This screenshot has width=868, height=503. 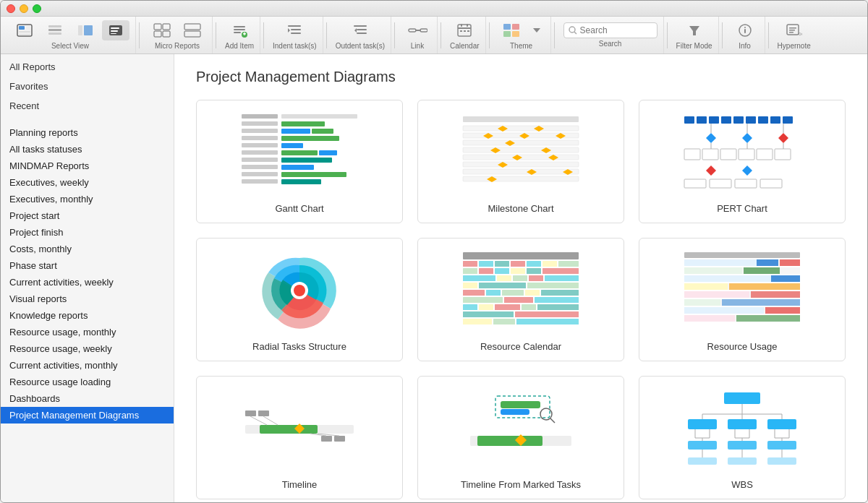 I want to click on diagram-card-timeline-marked: Timeline From Marked Tasks, so click(x=521, y=438).